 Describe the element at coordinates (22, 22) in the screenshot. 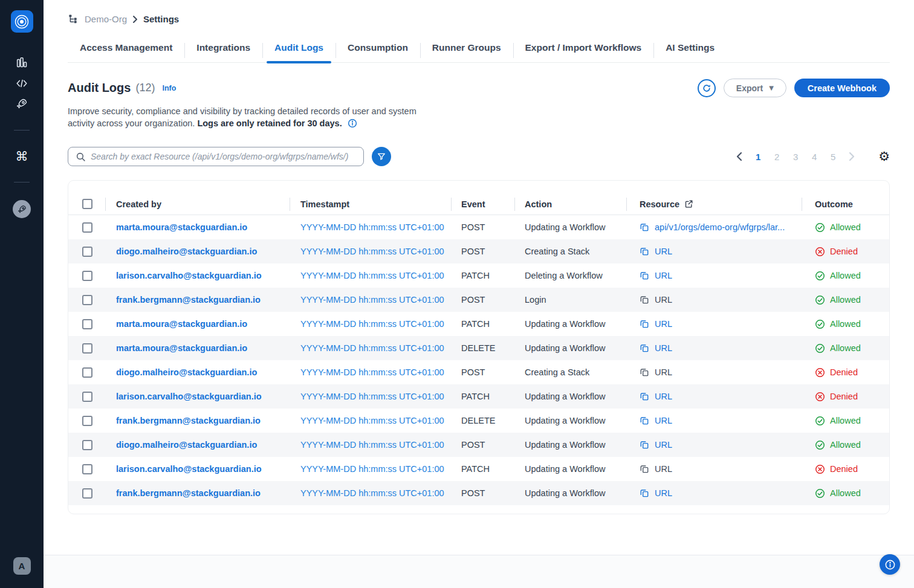

I see `brand-logo-icon` at that location.